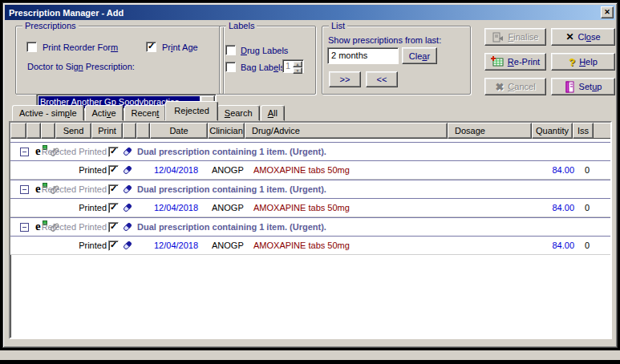  I want to click on cancel-button: ✖ Cancel, so click(515, 87).